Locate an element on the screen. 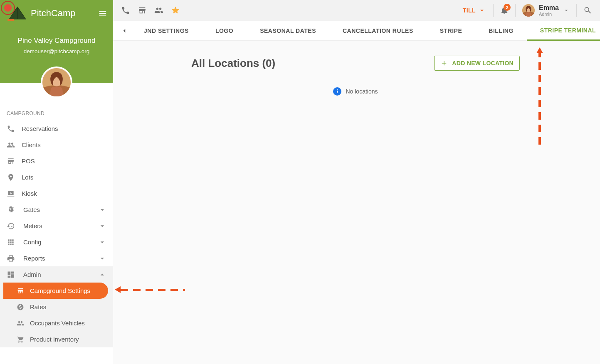  user-name: Emma is located at coordinates (549, 8).